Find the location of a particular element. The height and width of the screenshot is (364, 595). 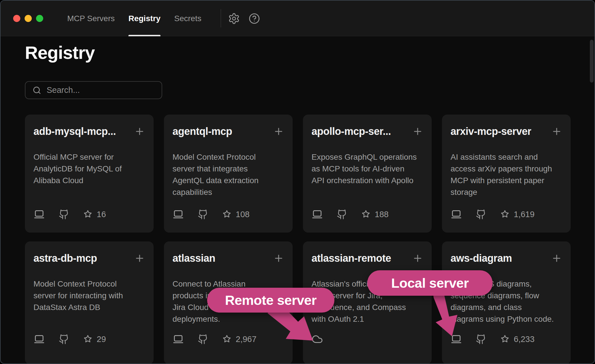

card-adb-mysql-mcp: adb-mysql-mcp... Official MCP server for… is located at coordinates (89, 174).